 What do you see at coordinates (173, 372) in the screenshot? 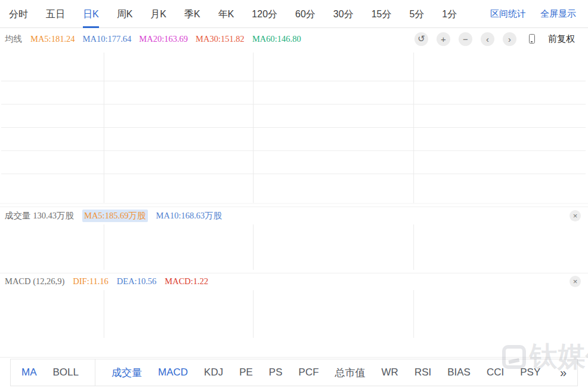
I see `indicator-tab-MACD: MACD` at bounding box center [173, 372].